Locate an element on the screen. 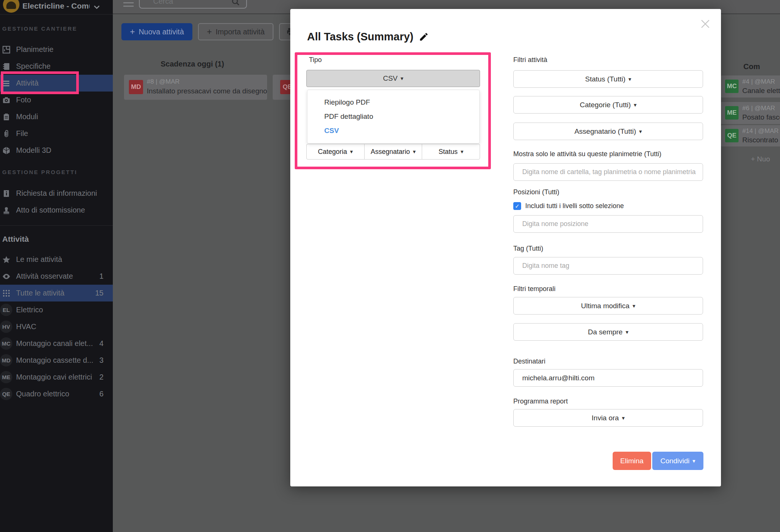  programma-report-label: Programma report is located at coordinates (541, 401).